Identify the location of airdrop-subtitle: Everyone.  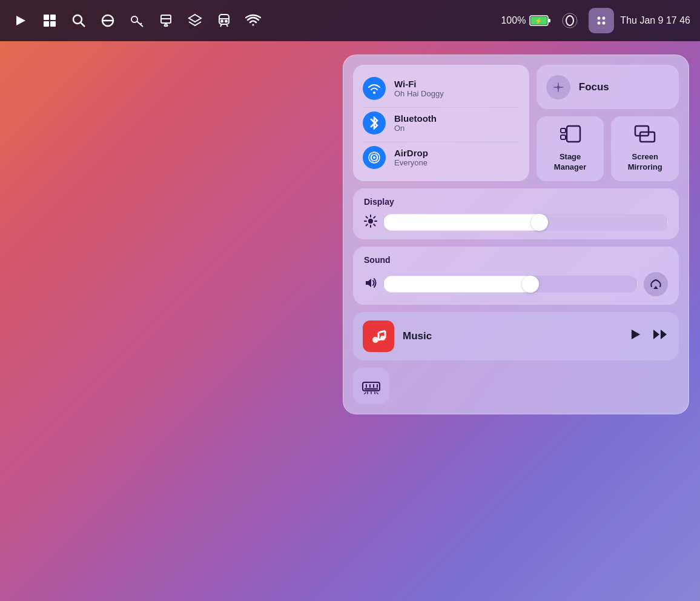
(411, 162).